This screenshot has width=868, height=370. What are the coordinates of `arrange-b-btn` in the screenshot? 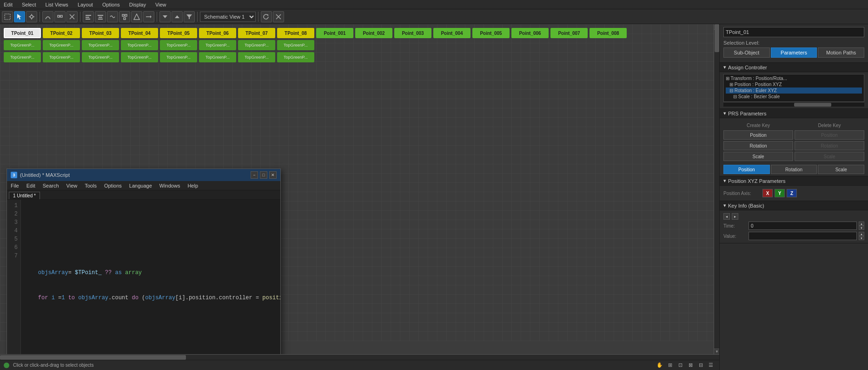 It's located at (137, 17).